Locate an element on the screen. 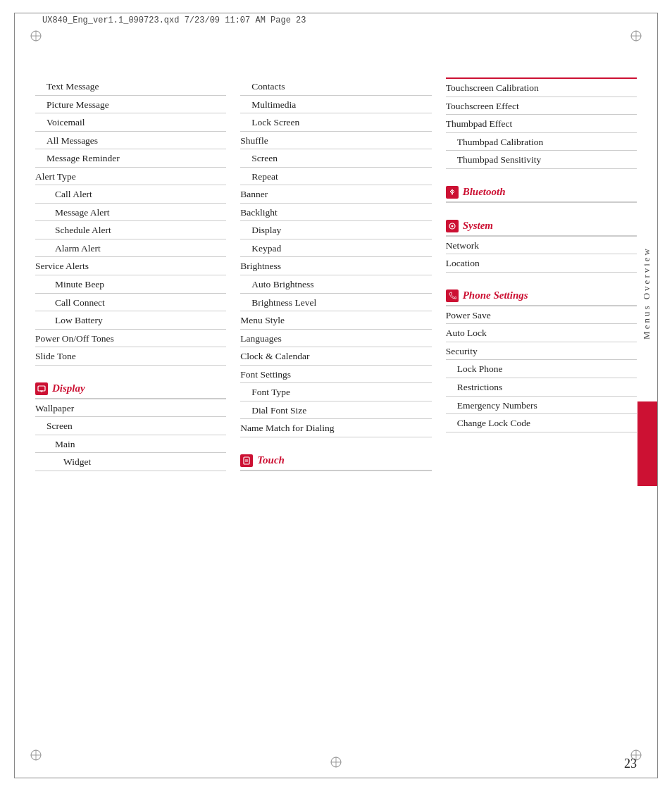 This screenshot has height=791, width=672. bluetooth-label: Bluetooth is located at coordinates (485, 192).